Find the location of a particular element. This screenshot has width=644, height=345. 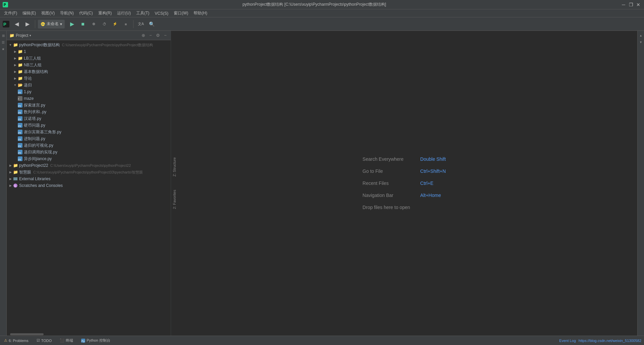

right-strip-icon-1: ▲ is located at coordinates (641, 36).